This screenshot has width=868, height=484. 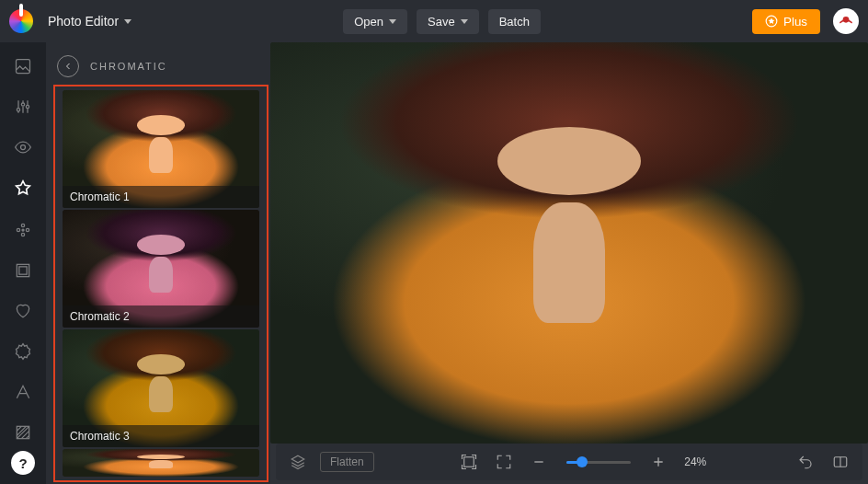 What do you see at coordinates (23, 351) in the screenshot?
I see `gear-icon` at bounding box center [23, 351].